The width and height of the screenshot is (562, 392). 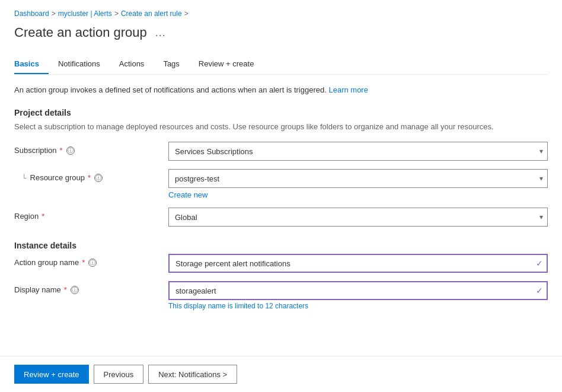 I want to click on action-group-name-input, so click(x=358, y=263).